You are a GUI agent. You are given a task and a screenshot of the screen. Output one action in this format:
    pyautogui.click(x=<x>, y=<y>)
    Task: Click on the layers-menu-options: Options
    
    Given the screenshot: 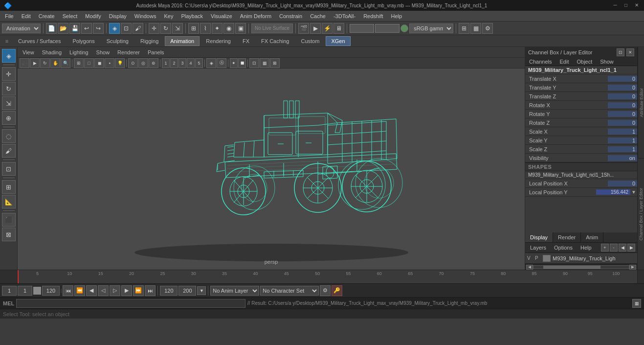 What is the action you would take?
    pyautogui.click(x=563, y=248)
    